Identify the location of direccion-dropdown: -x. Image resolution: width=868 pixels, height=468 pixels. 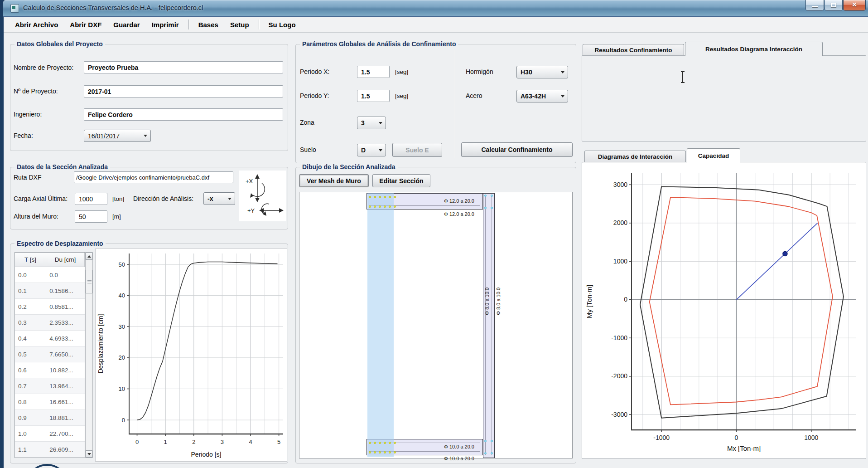
(219, 199).